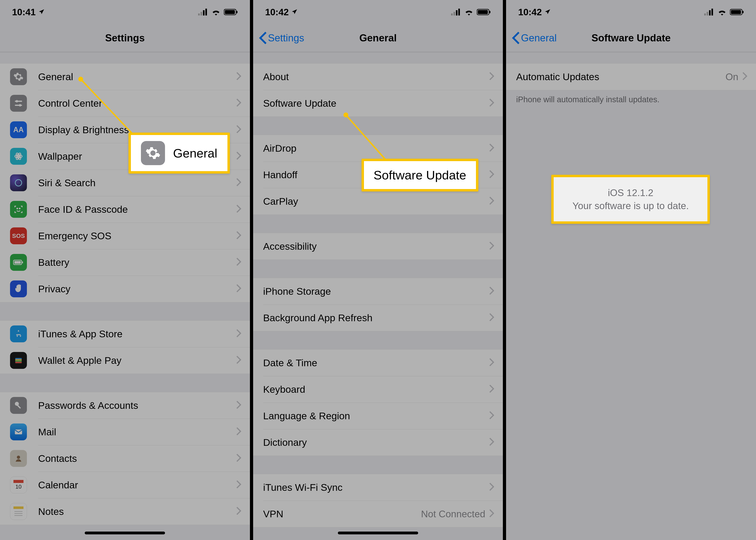 The width and height of the screenshot is (756, 540). Describe the element at coordinates (137, 289) in the screenshot. I see `row-label: Privacy` at that location.